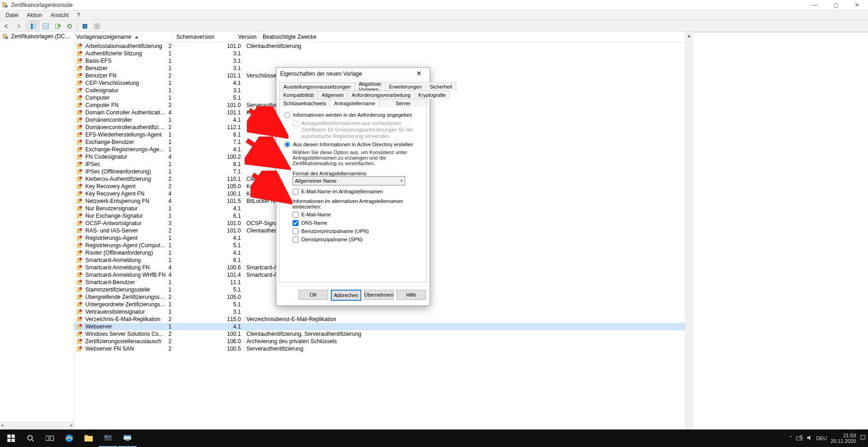 This screenshot has width=868, height=447. I want to click on row-version: 100.5, so click(233, 349).